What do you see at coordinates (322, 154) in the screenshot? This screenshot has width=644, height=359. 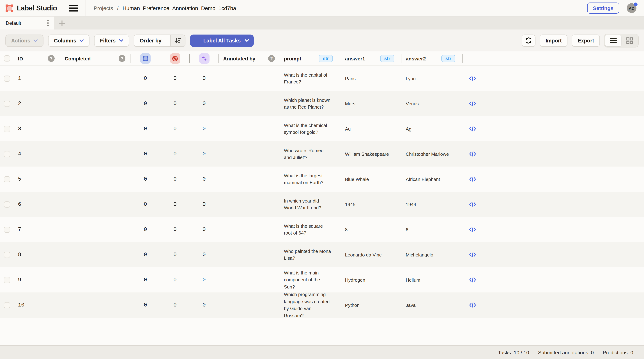 I see `task-row: 4 0 0 0 Who wrote 'Romeo and Juliet'? Wi…` at bounding box center [322, 154].